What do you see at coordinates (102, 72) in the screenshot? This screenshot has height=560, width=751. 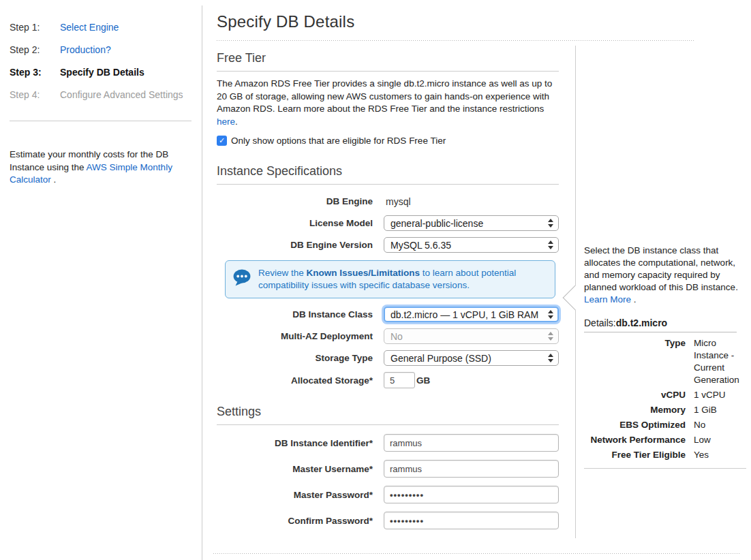 I see `step-3-row: Step 3: Specify DB Details` at bounding box center [102, 72].